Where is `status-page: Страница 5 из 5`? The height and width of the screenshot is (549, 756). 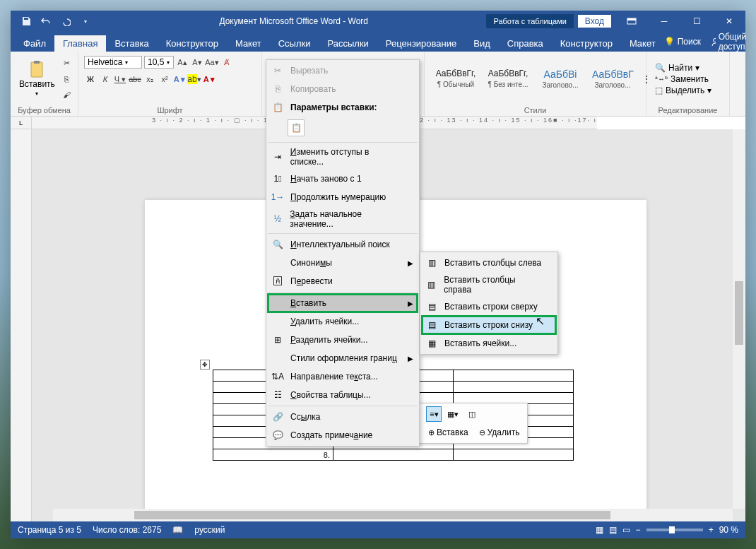
status-page: Страница 5 из 5 is located at coordinates (49, 530).